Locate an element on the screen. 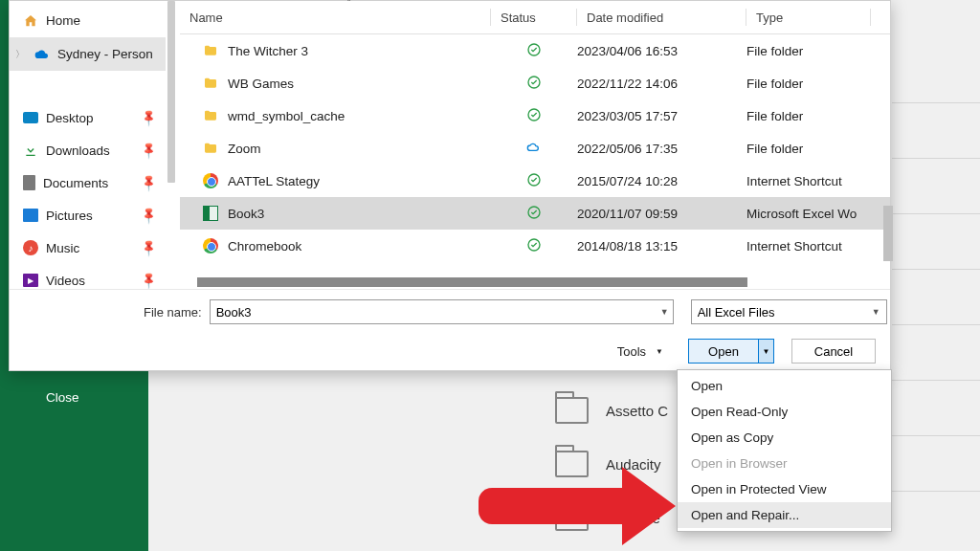 The image size is (980, 551). file-name: AATTeL Stategy is located at coordinates (274, 182).